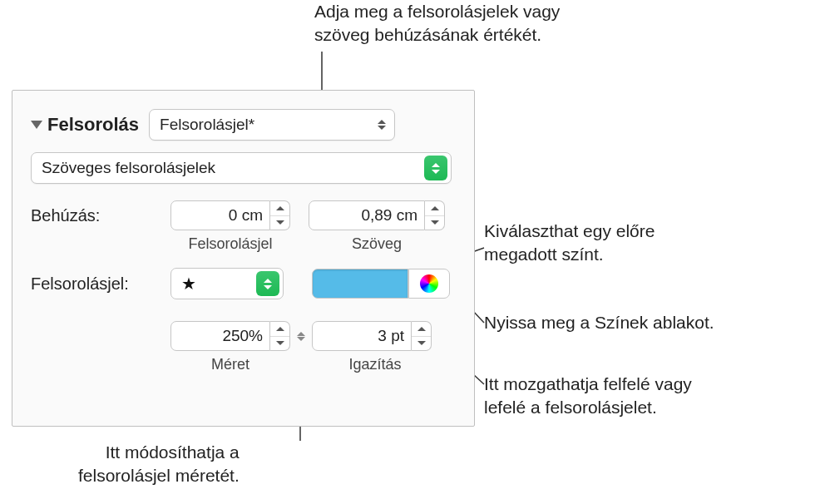  What do you see at coordinates (189, 284) in the screenshot?
I see `star-icon: ★` at bounding box center [189, 284].